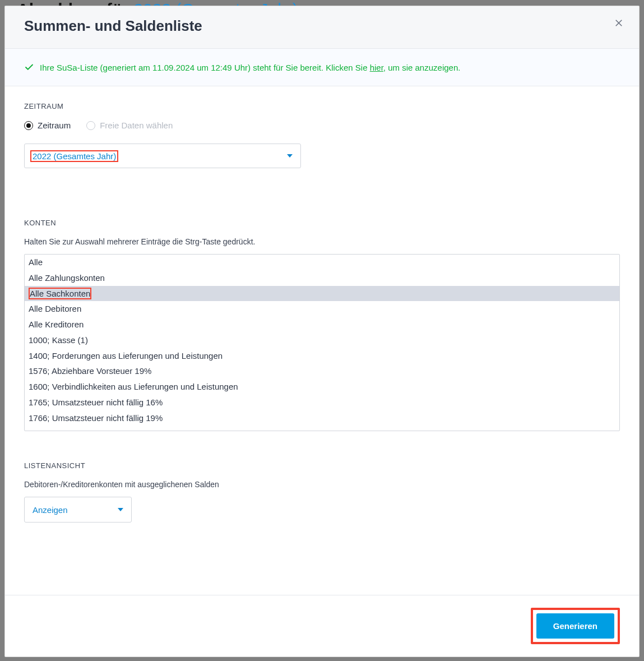 This screenshot has height=661, width=644. Describe the element at coordinates (50, 510) in the screenshot. I see `listenansicht-value: Anzeigen` at that location.